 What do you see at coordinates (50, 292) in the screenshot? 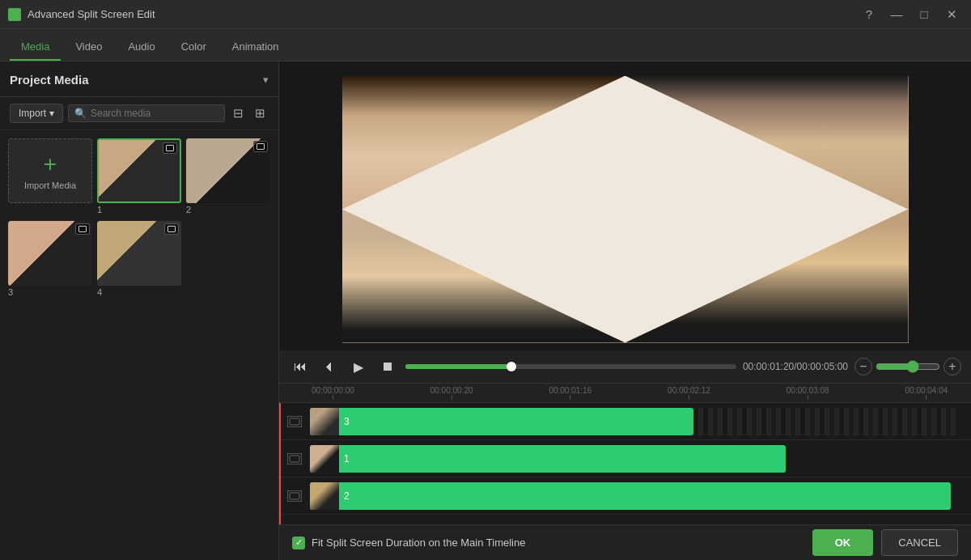
I see `media-label-3: 3` at bounding box center [50, 292].